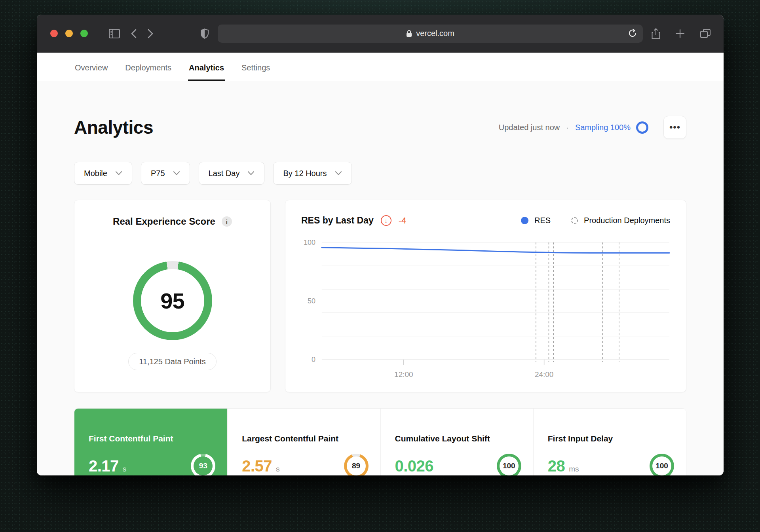 The width and height of the screenshot is (760, 532). I want to click on svg-text: 50, so click(312, 301).